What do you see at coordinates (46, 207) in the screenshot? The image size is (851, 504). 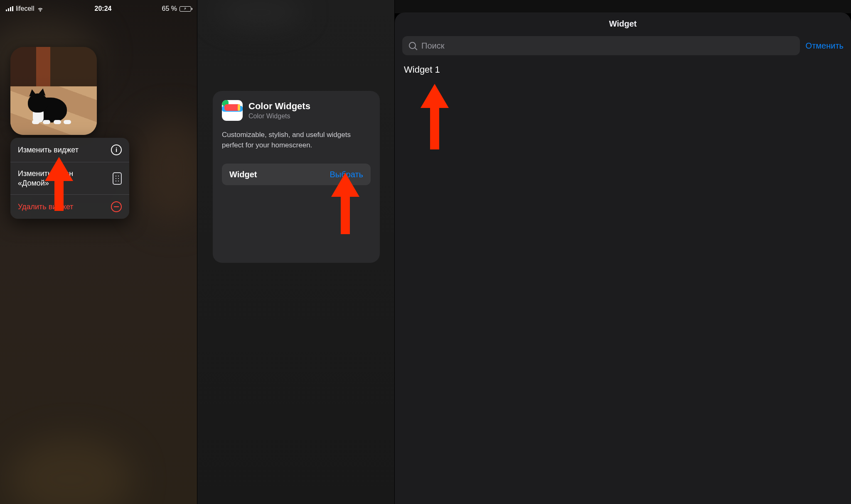 I see `menu-item-label: Удалить виджет` at bounding box center [46, 207].